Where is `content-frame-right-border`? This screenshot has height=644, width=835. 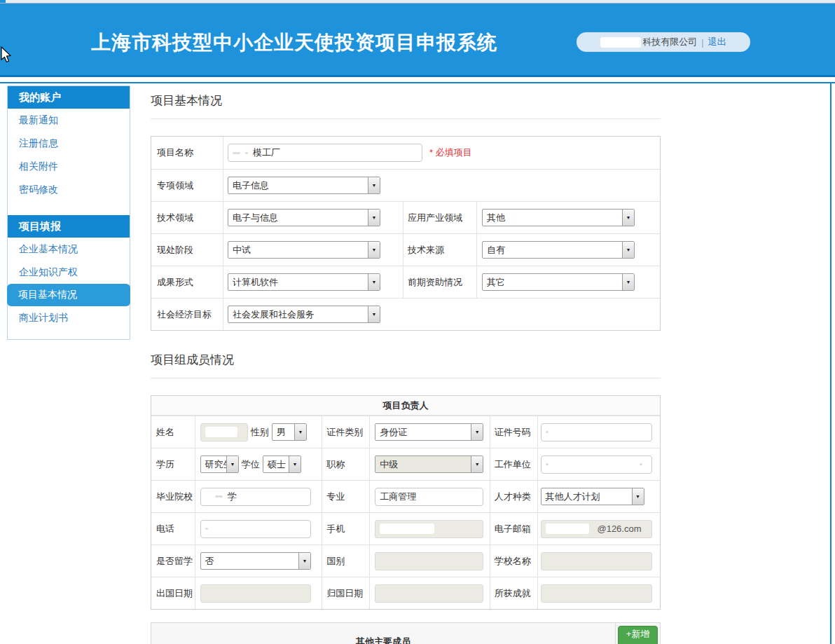 content-frame-right-border is located at coordinates (831, 363).